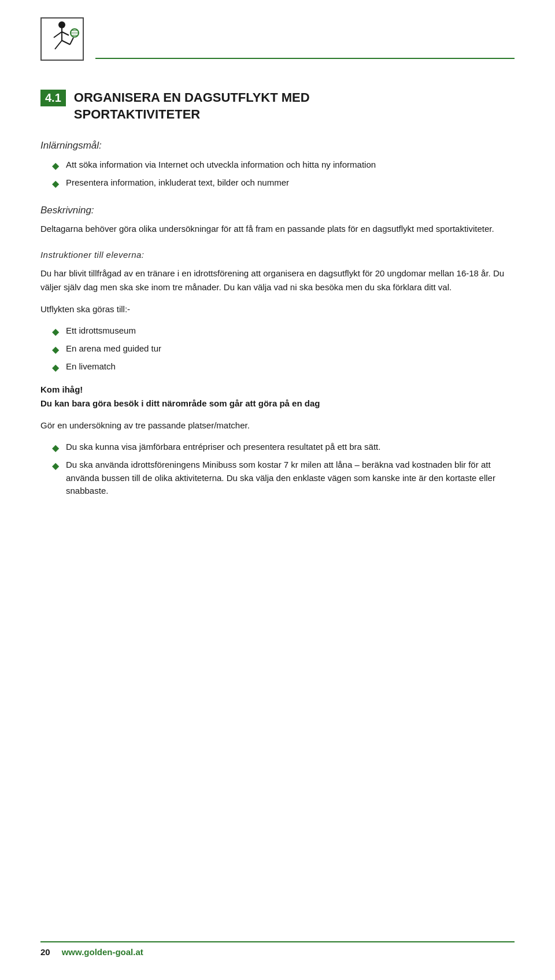 Image resolution: width=555 pixels, height=980 pixels. What do you see at coordinates (62, 39) in the screenshot?
I see `logo-box` at bounding box center [62, 39].